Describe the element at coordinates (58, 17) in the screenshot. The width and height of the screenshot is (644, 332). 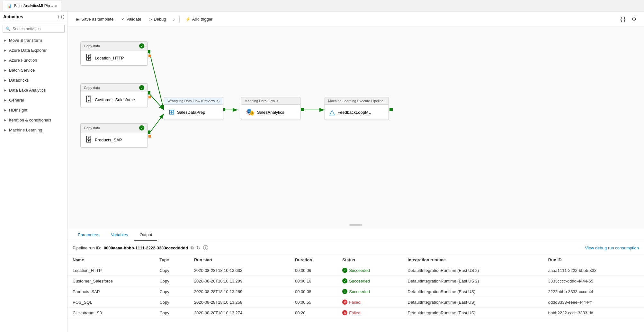
I see `collapse-icon: ⟨` at that location.